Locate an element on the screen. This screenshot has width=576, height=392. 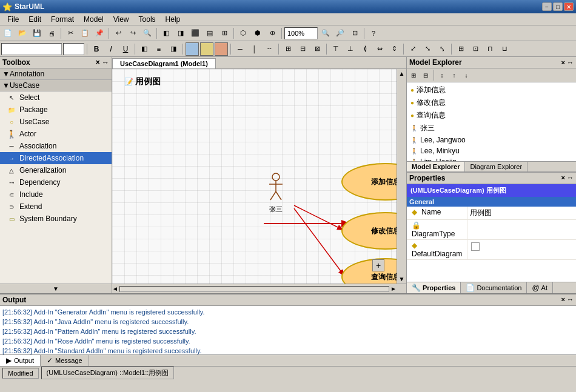
usecase-query: 查询信息 is located at coordinates (369, 271).